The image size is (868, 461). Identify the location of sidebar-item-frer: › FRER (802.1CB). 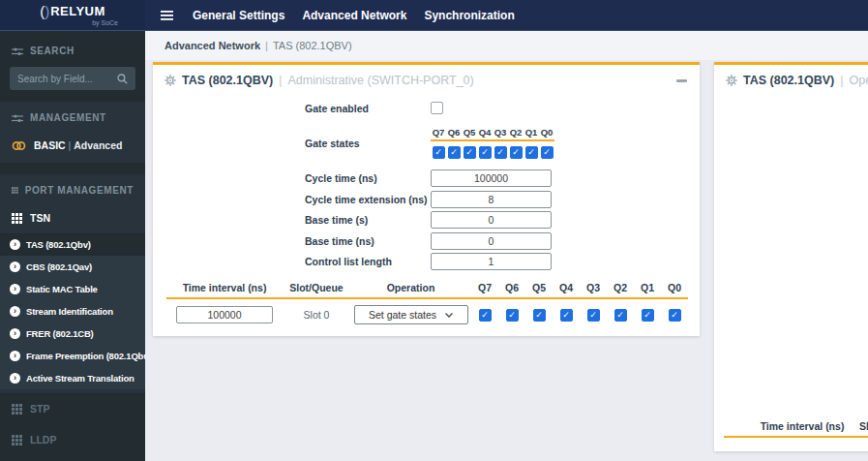
(73, 333).